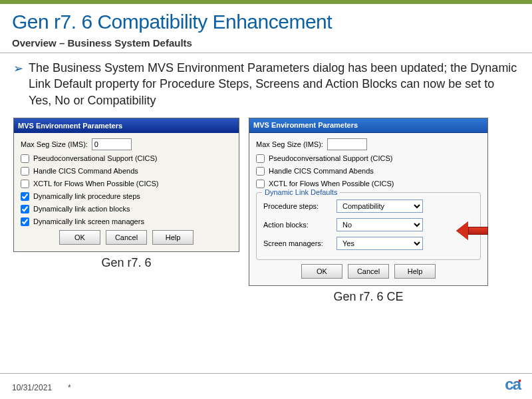  Describe the element at coordinates (368, 225) in the screenshot. I see `combo-row: Action blocks:No` at that location.